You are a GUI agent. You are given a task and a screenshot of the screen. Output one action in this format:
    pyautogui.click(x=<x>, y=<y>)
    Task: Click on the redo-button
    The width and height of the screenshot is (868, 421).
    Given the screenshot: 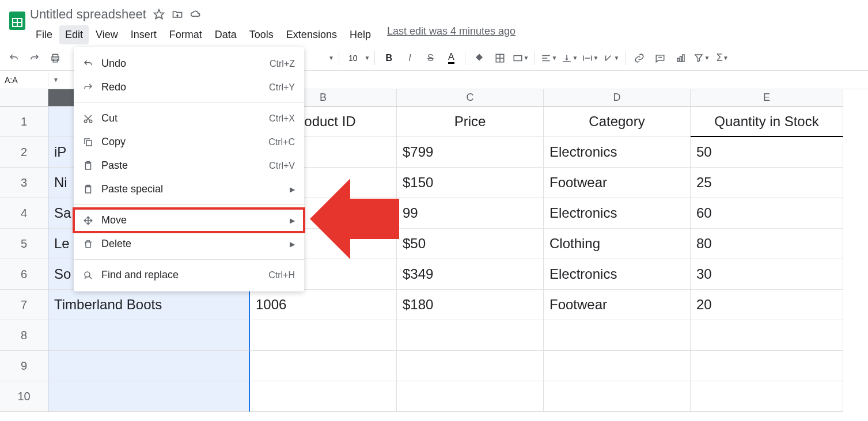 What is the action you would take?
    pyautogui.click(x=35, y=58)
    